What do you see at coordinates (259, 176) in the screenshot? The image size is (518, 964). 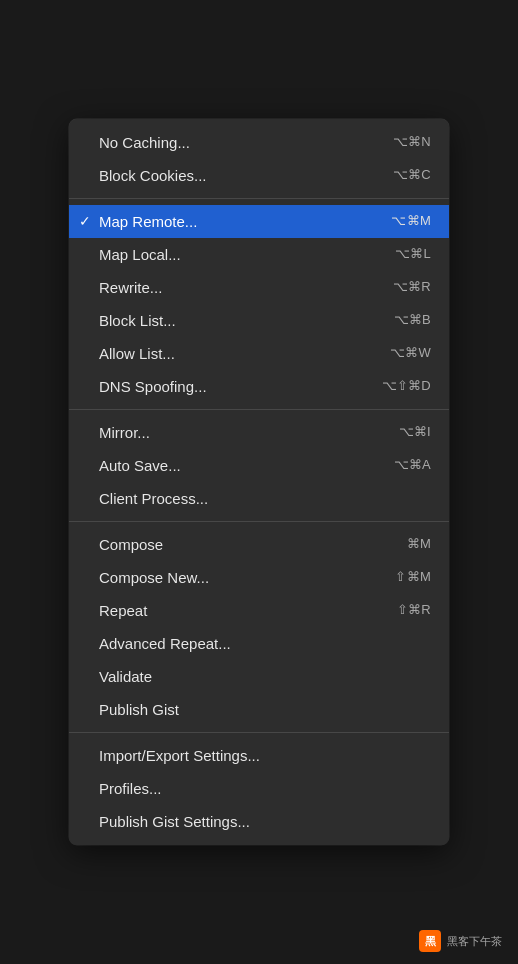 I see `menu-item-block-cookies: ✓Block Cookies...⌥⌘C` at bounding box center [259, 176].